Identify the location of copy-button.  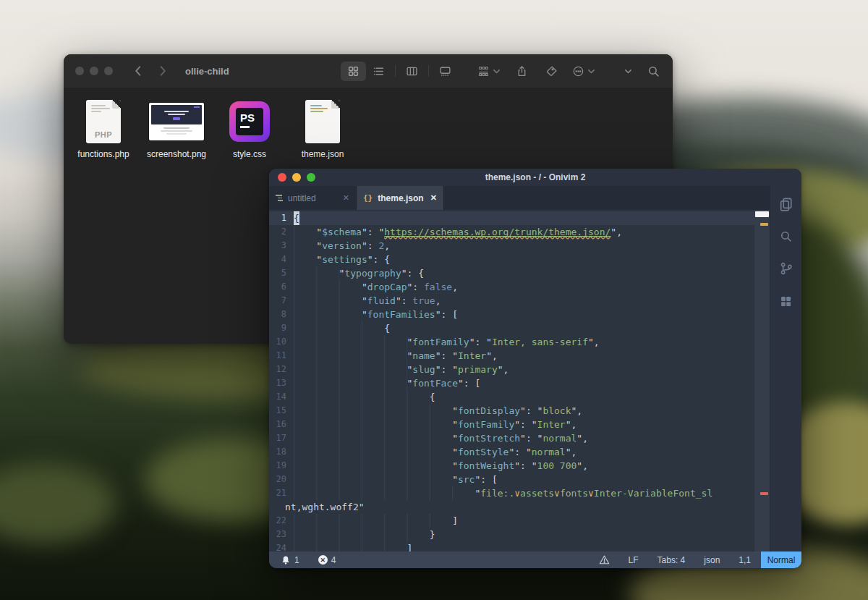
(786, 204).